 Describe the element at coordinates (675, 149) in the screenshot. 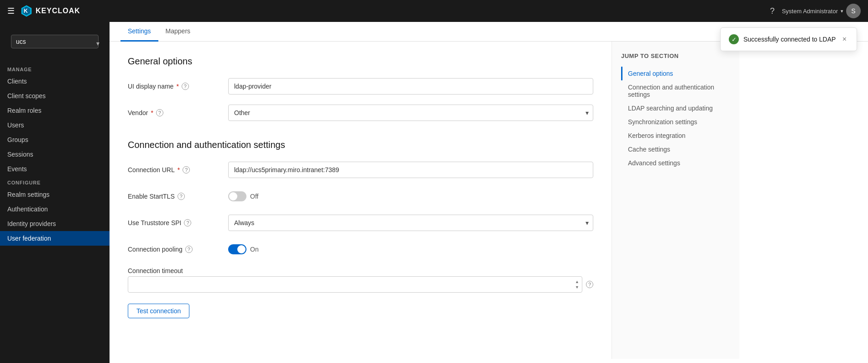

I see `jump-to-cache-settings: Cache settings` at that location.